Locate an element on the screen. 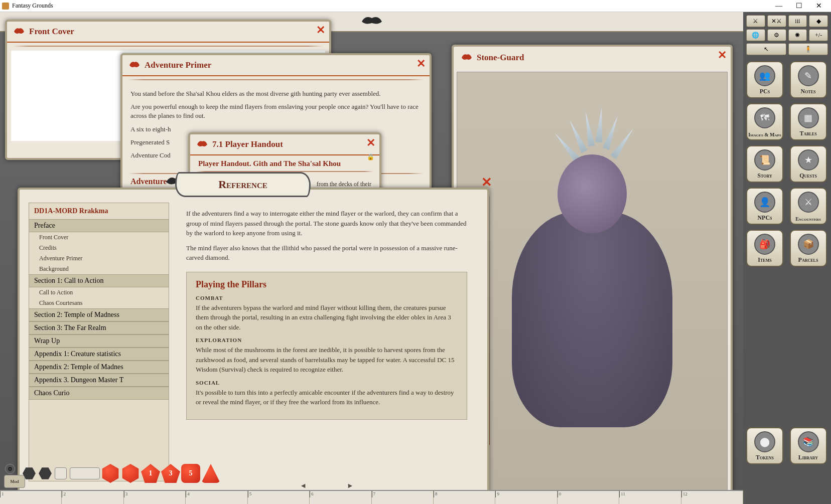  sidebar-story: 📜Story is located at coordinates (765, 164).